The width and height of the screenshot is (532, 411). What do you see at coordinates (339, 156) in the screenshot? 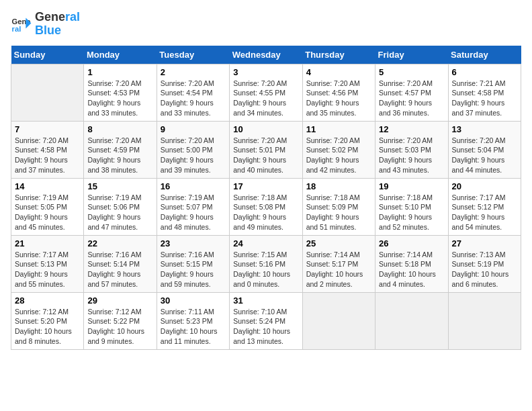
I see `day-info: Sunrise: 7:20 AMSunset: 5:02 PMDaylight:…` at bounding box center [339, 156].